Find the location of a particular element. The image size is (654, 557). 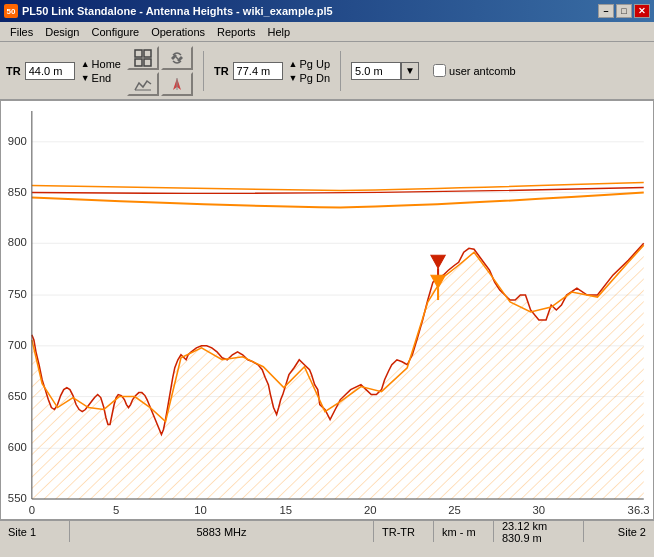

height-dropdown-button: ▼ is located at coordinates (410, 71).